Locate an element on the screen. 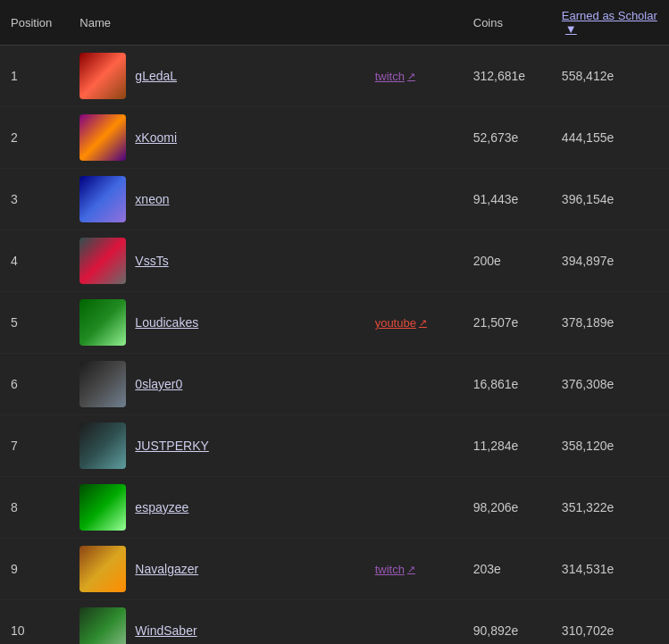  player-name: xneon is located at coordinates (152, 199).